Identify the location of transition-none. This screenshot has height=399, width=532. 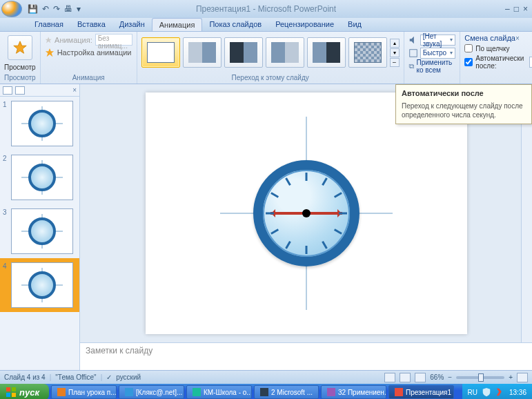
(161, 52).